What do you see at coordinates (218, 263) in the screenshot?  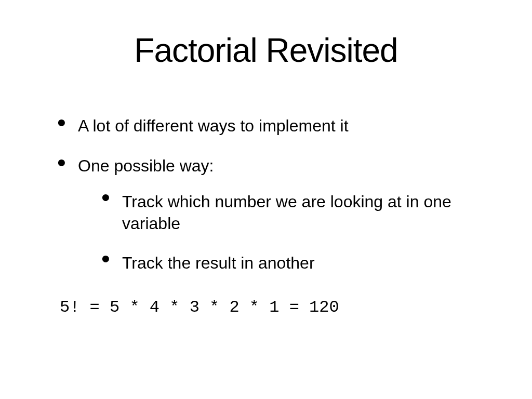 I see `sub-bullet-text: Track the result in another` at bounding box center [218, 263].